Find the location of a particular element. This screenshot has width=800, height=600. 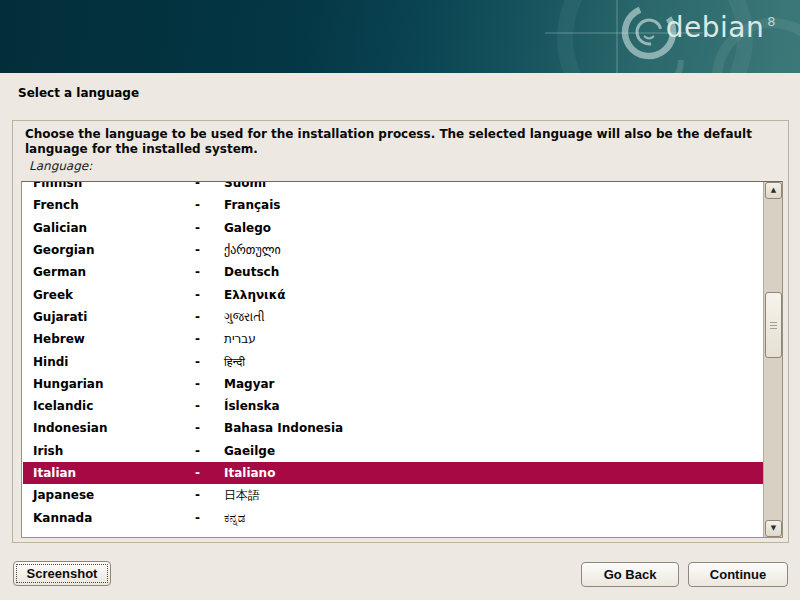

language-english-name: Indonesian is located at coordinates (114, 428).